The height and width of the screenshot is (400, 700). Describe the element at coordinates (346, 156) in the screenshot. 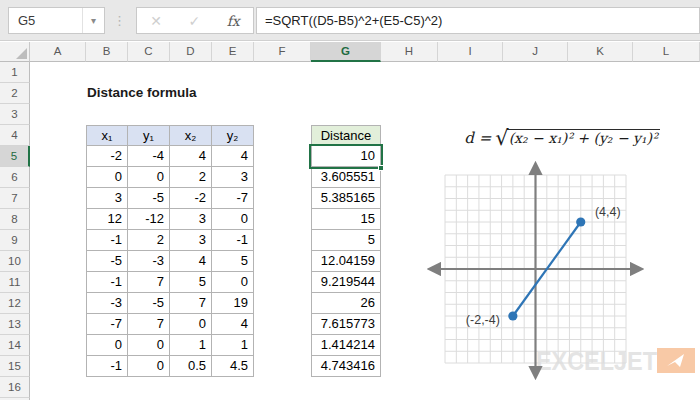

I see `cell: 10` at that location.